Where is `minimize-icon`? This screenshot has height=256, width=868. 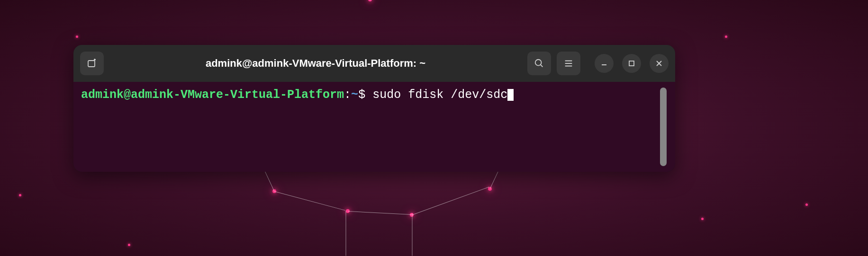 minimize-icon is located at coordinates (604, 63).